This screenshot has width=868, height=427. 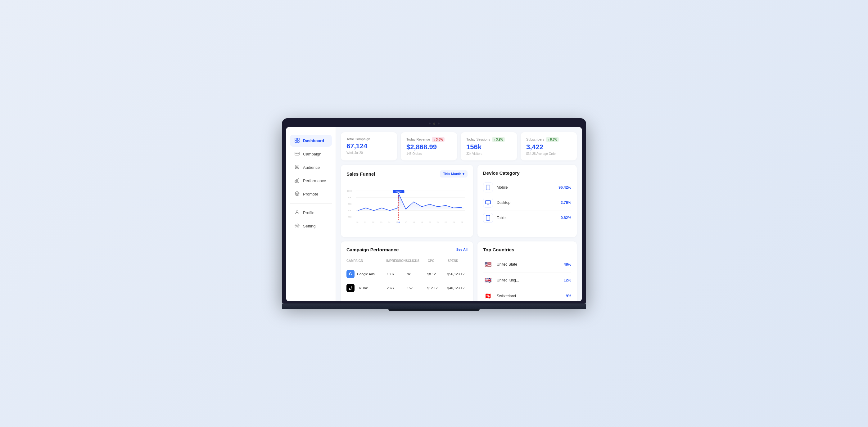 What do you see at coordinates (549, 154) in the screenshot?
I see `stat-sub-subscribers: $34.28 Average Order` at bounding box center [549, 154].